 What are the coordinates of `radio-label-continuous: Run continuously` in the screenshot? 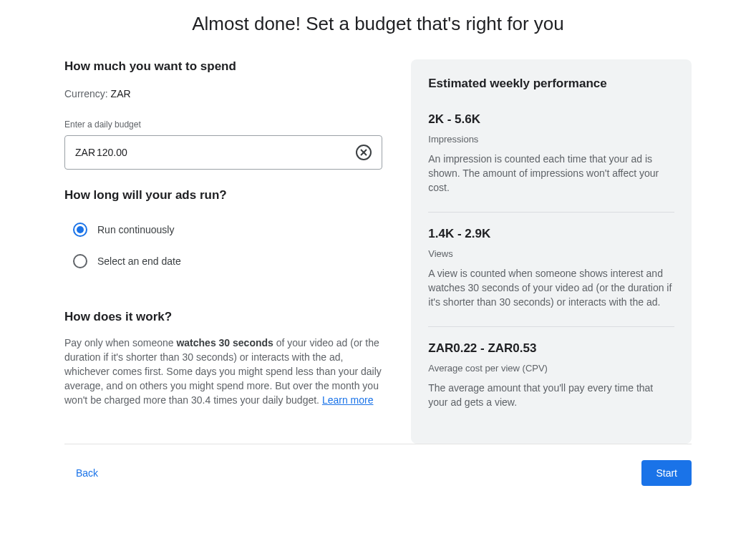 It's located at (136, 230).